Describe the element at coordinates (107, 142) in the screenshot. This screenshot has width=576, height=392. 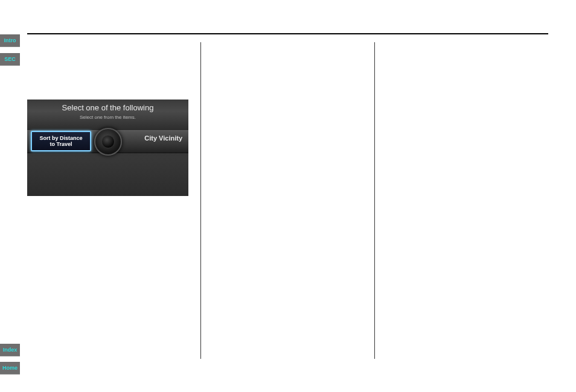
I see `nav-dial-row: Sort by Distance to Travel City Vicinity` at that location.